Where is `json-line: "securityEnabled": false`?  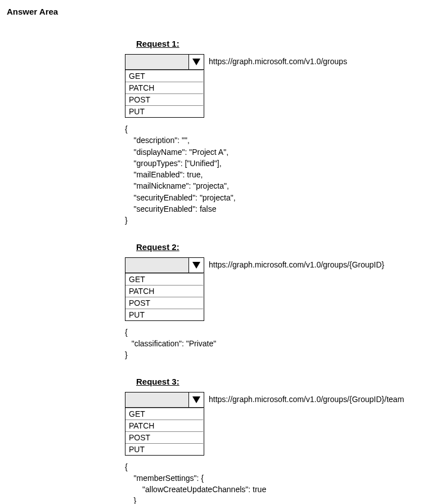 json-line: "securityEnabled": false is located at coordinates (279, 209).